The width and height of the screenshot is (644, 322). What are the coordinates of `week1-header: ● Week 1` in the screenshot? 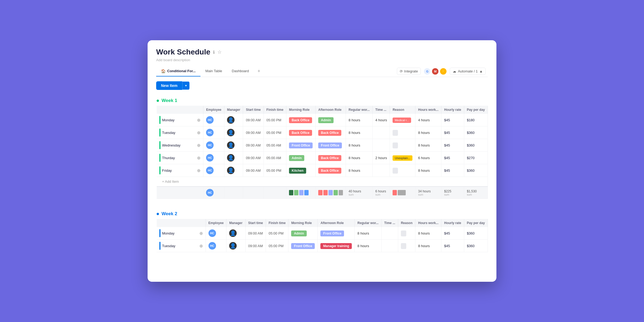 It's located at (322, 100).